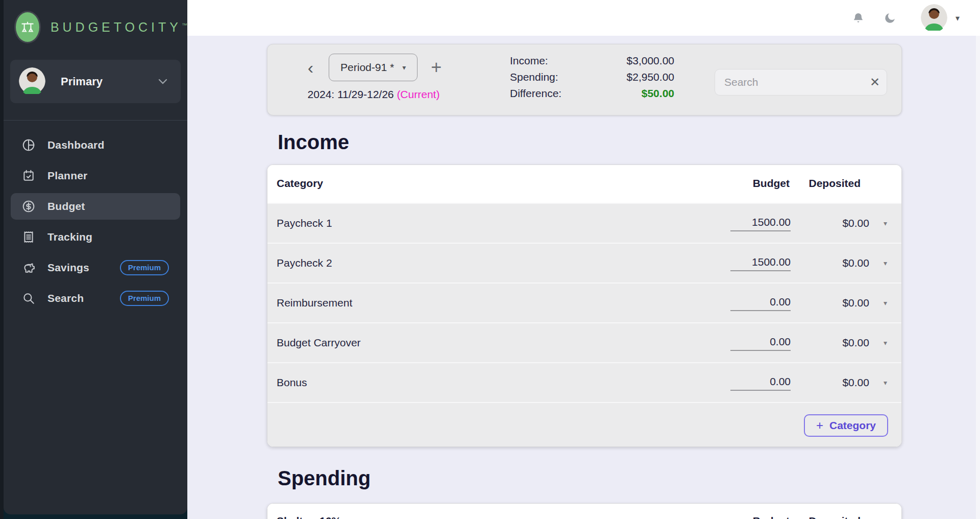 This screenshot has height=519, width=980. What do you see at coordinates (584, 263) in the screenshot?
I see `table-row: Paycheck 2 $0.00 ▾` at bounding box center [584, 263].